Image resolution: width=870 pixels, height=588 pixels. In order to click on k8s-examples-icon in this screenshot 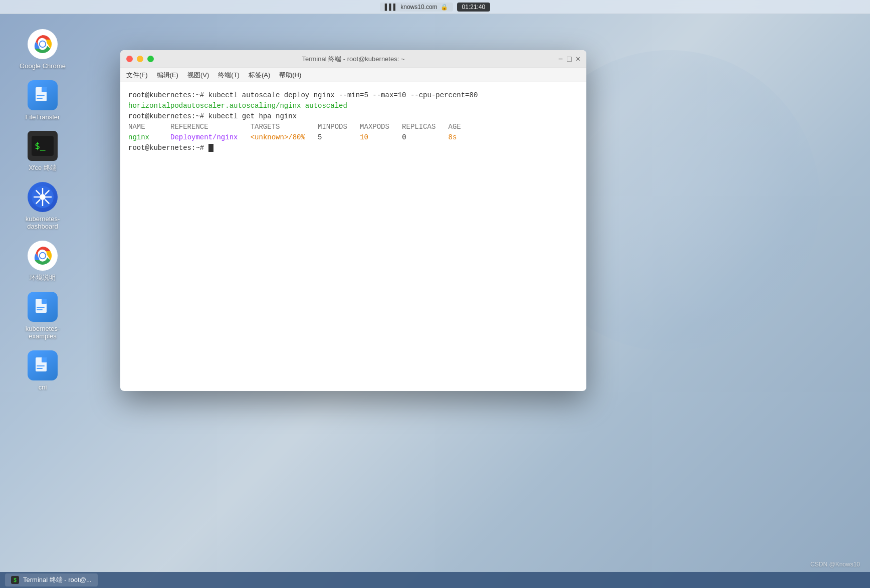, I will do `click(43, 307)`.